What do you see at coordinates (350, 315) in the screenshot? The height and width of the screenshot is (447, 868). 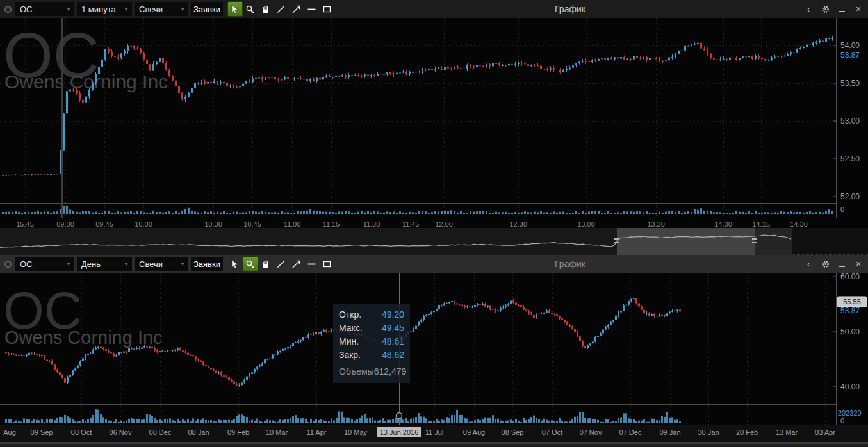 I see `tooltip-open-label: Откр.` at bounding box center [350, 315].